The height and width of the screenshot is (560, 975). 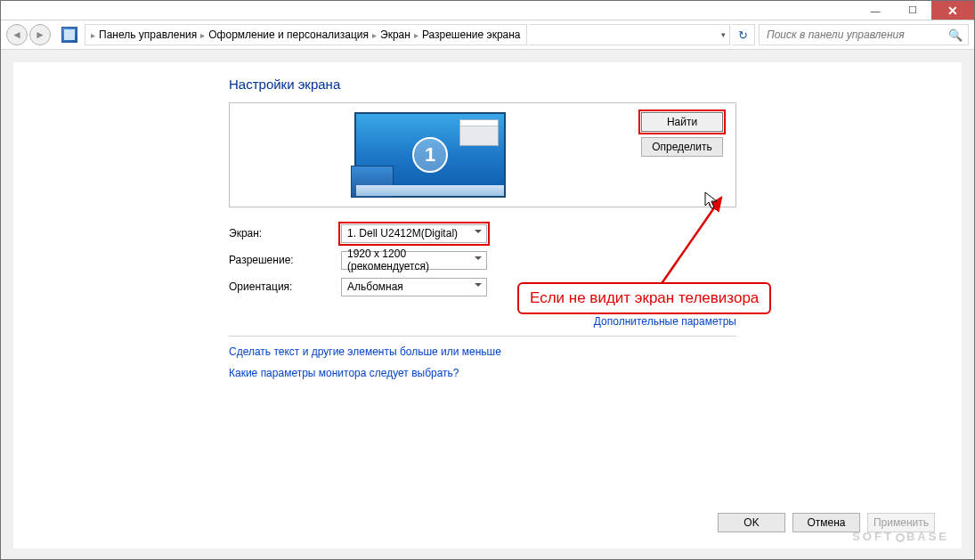 What do you see at coordinates (743, 35) in the screenshot?
I see `refresh-button: ↻` at bounding box center [743, 35].